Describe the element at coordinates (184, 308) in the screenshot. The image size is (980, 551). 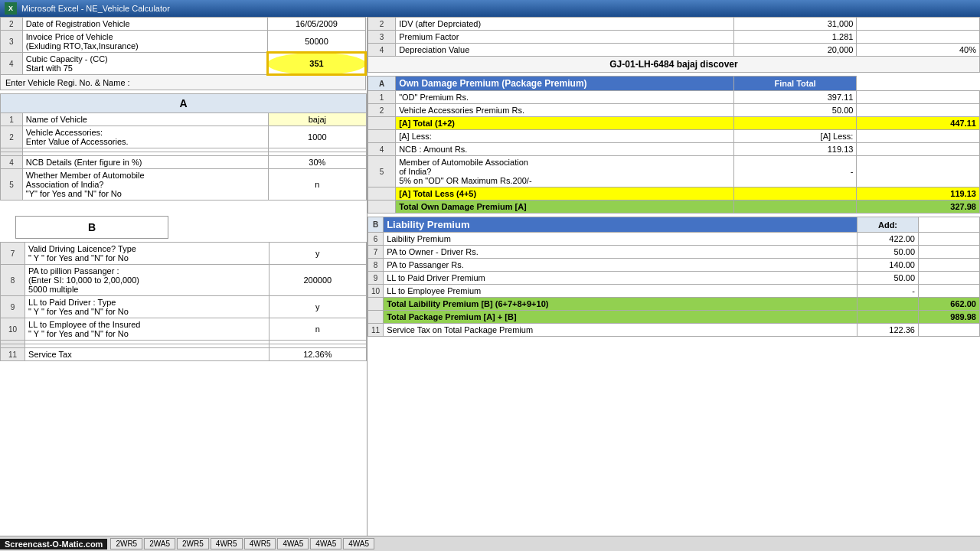
I see `table-row: 9 LL to Paid Driver : Type" Y " for Yes …` at that location.